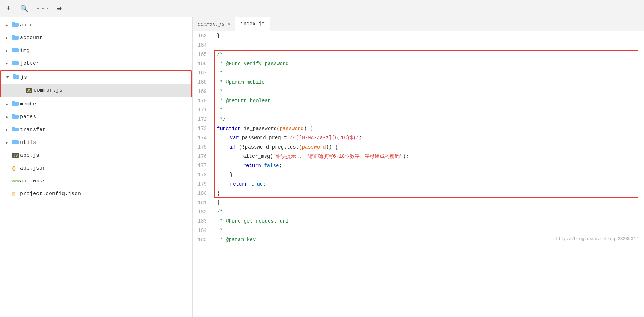 Image resolution: width=644 pixels, height=317 pixels. Describe the element at coordinates (30, 104) in the screenshot. I see `sidebar-label-member: member` at that location.